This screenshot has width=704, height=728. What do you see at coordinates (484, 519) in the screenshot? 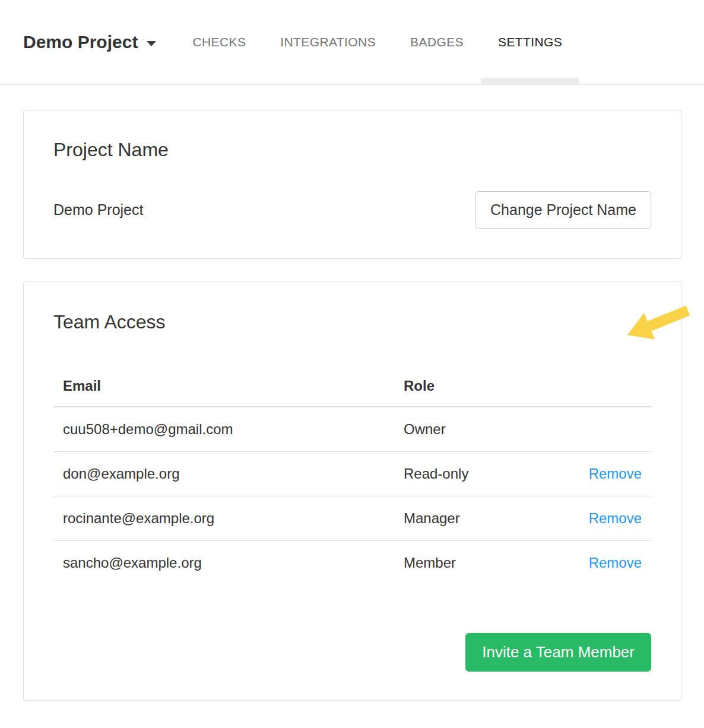
I see `member-role: Manager` at bounding box center [484, 519].